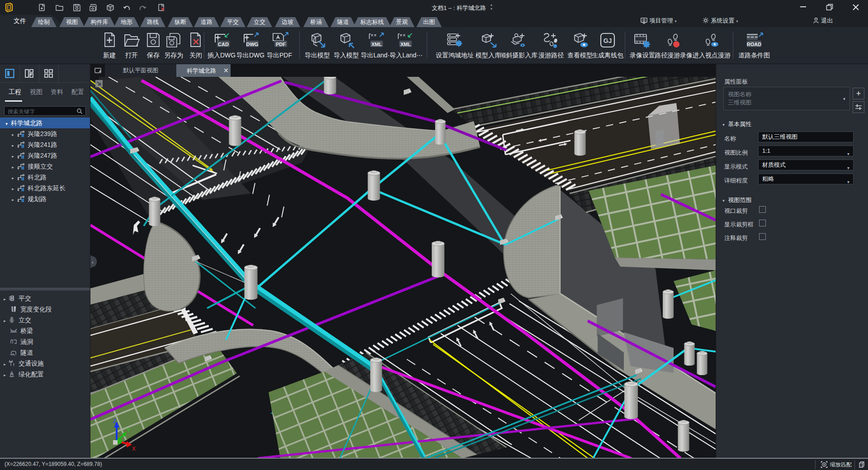  What do you see at coordinates (134, 449) in the screenshot?
I see `svg-text: X` at bounding box center [134, 449].